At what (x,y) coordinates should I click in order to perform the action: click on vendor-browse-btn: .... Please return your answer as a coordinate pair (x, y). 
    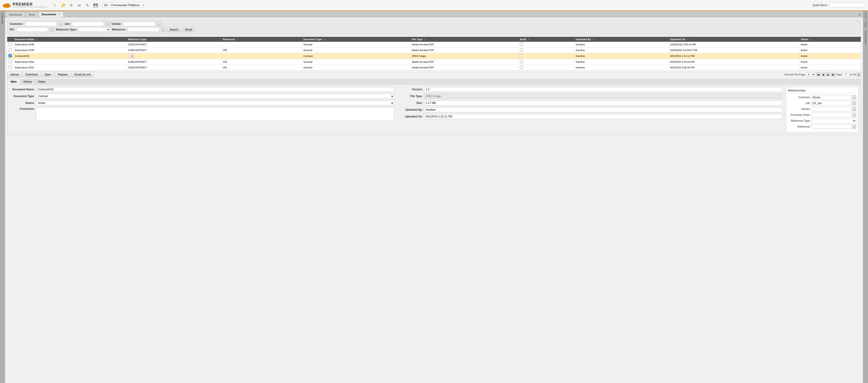
    Looking at the image, I should click on (159, 24).